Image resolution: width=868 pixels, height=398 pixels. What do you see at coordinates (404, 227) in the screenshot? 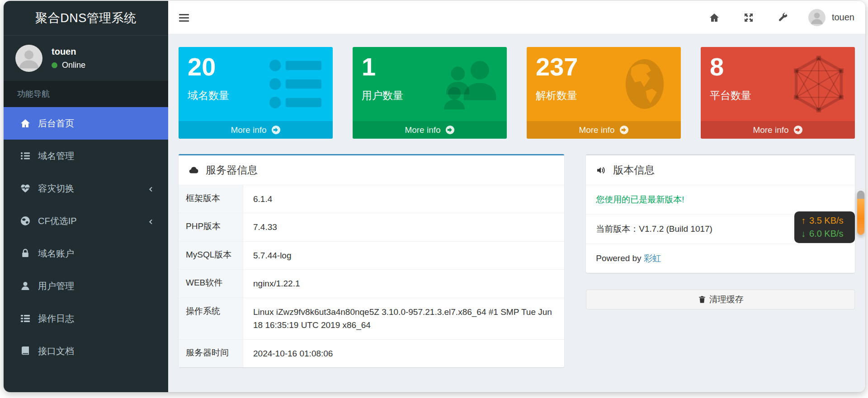
I see `row-value: 7.4.33` at bounding box center [404, 227].